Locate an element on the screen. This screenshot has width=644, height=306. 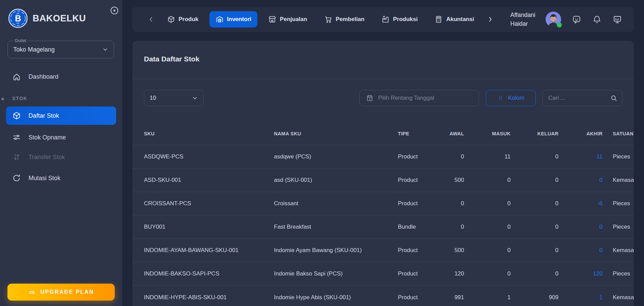
factory-icon is located at coordinates (386, 19).